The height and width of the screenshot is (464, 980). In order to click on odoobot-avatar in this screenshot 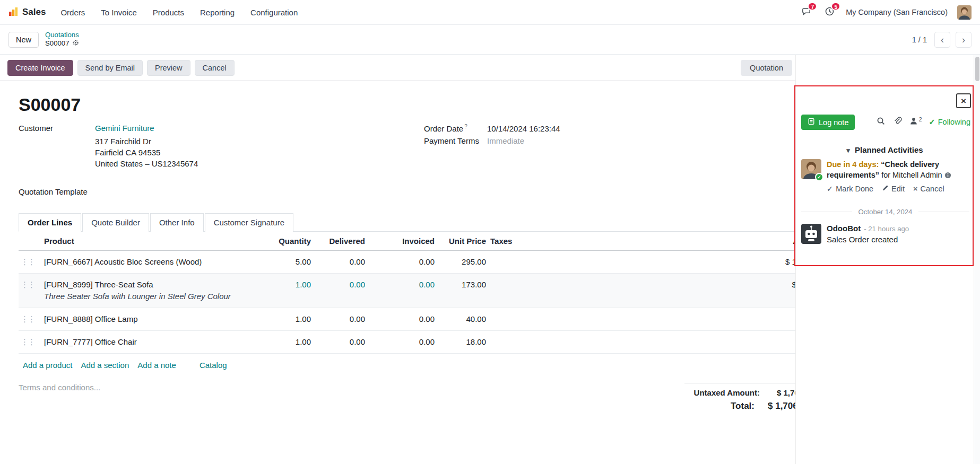, I will do `click(811, 234)`.